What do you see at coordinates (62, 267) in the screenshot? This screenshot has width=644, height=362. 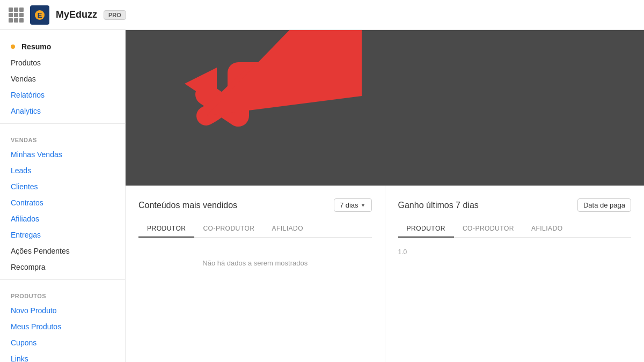 I see `sidebar-item-recompra: Recompra` at bounding box center [62, 267].